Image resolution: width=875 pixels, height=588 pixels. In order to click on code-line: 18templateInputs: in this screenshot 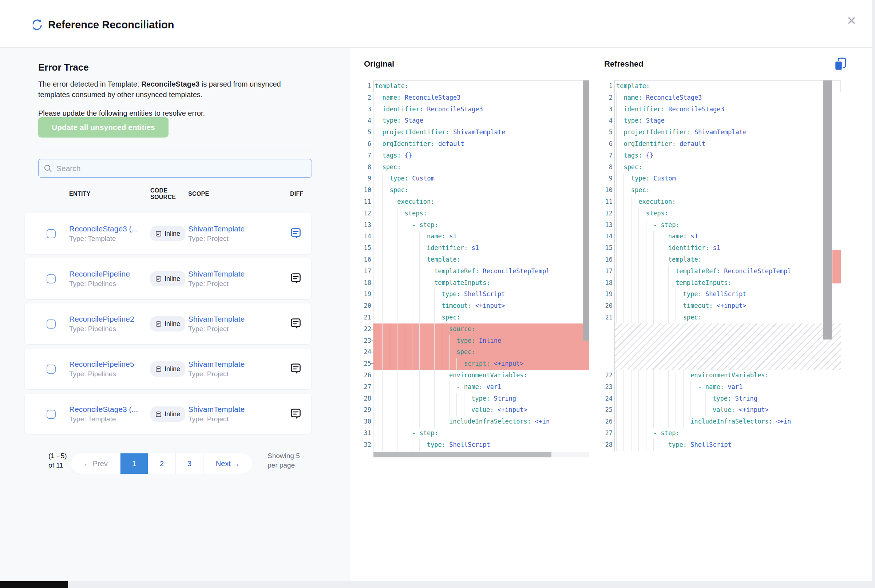, I will do `click(722, 283)`.